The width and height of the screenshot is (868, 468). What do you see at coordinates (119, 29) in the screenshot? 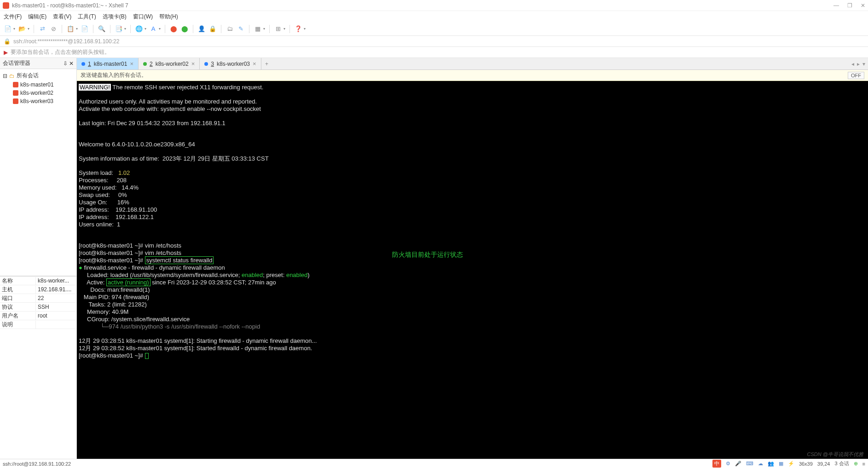
I see `props-icon: 📑` at bounding box center [119, 29].